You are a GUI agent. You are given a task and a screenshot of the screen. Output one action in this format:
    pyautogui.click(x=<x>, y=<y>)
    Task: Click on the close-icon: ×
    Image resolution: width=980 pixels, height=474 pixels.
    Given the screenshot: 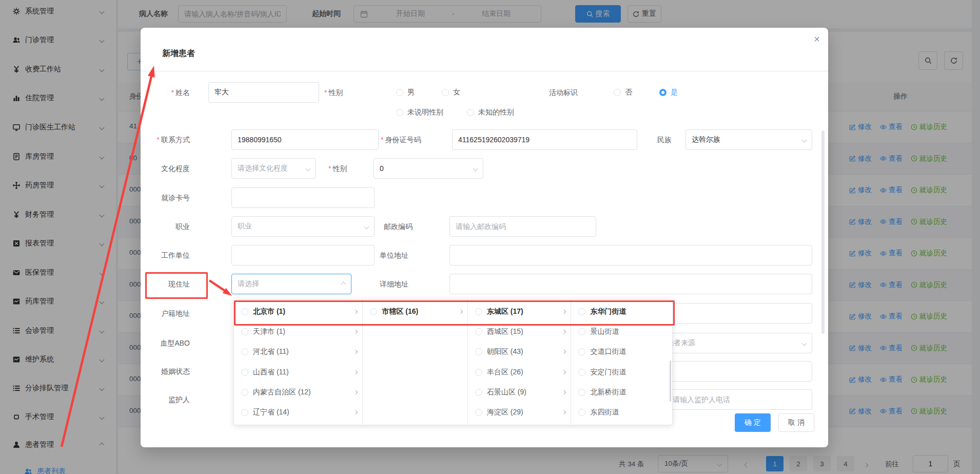 What is the action you would take?
    pyautogui.click(x=817, y=39)
    